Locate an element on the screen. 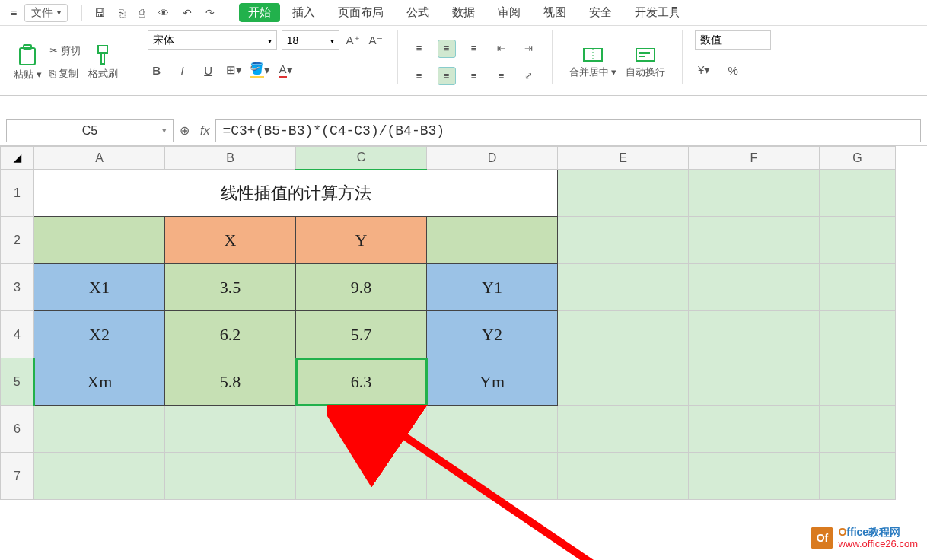 Image resolution: width=927 pixels, height=560 pixels. formula-input: =C3+(B5-B3)*(C4-C3)/(B4-B3) is located at coordinates (568, 131).